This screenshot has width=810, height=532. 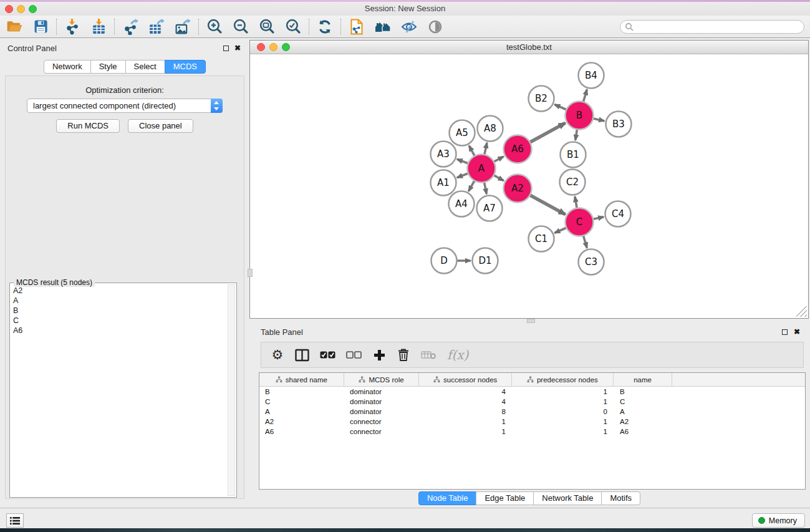 What do you see at coordinates (267, 27) in the screenshot?
I see `zoom-fit-icon` at bounding box center [267, 27].